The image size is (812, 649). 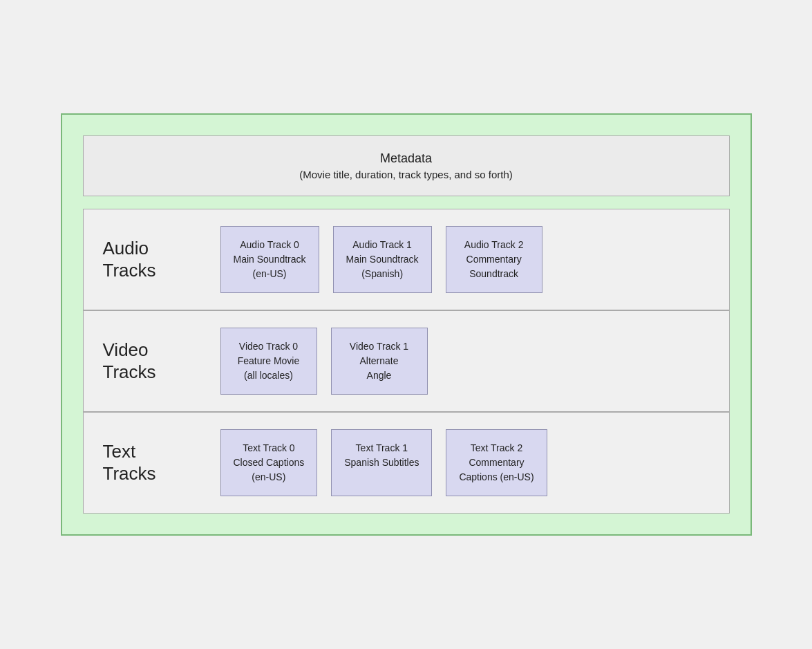 What do you see at coordinates (406, 361) in the screenshot?
I see `video-tracks-section: Video TracksVideo Track 0Feature Movie(a…` at bounding box center [406, 361].